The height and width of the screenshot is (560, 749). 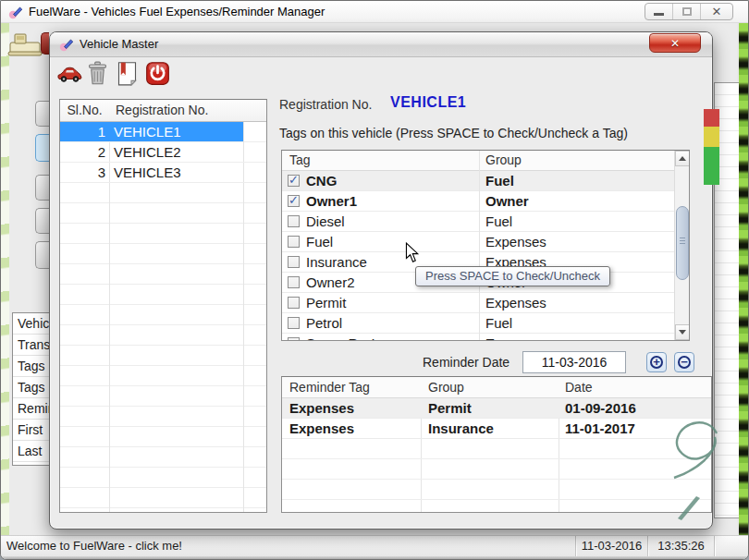 What do you see at coordinates (657, 362) in the screenshot?
I see `add-reminder-button: +` at bounding box center [657, 362].